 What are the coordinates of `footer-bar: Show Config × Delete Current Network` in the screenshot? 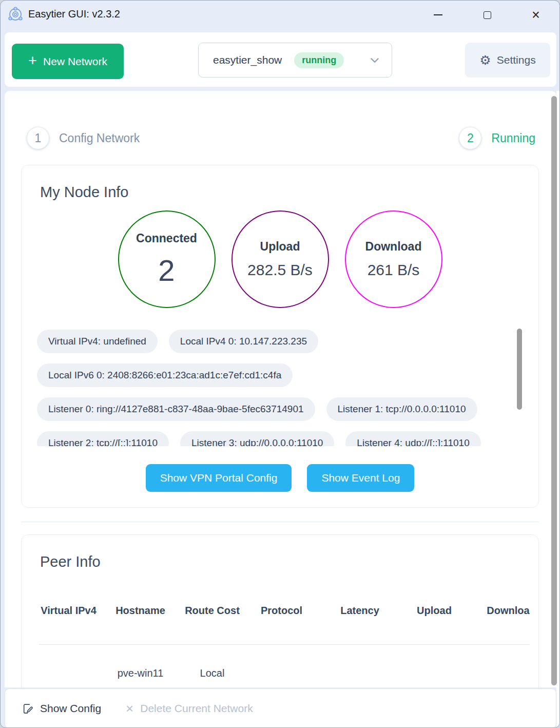 It's located at (280, 708).